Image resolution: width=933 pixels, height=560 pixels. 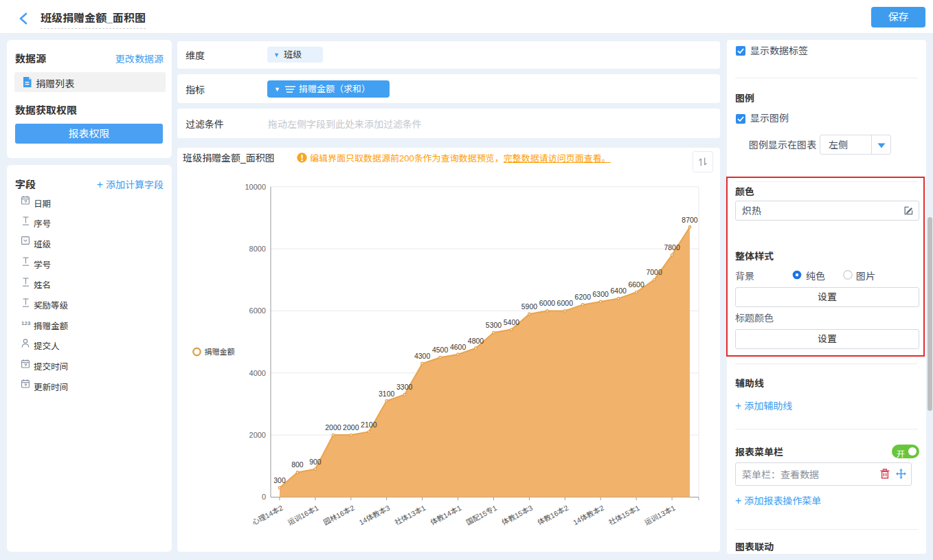 What do you see at coordinates (494, 325) in the screenshot?
I see `svg-text: 5300` at bounding box center [494, 325].